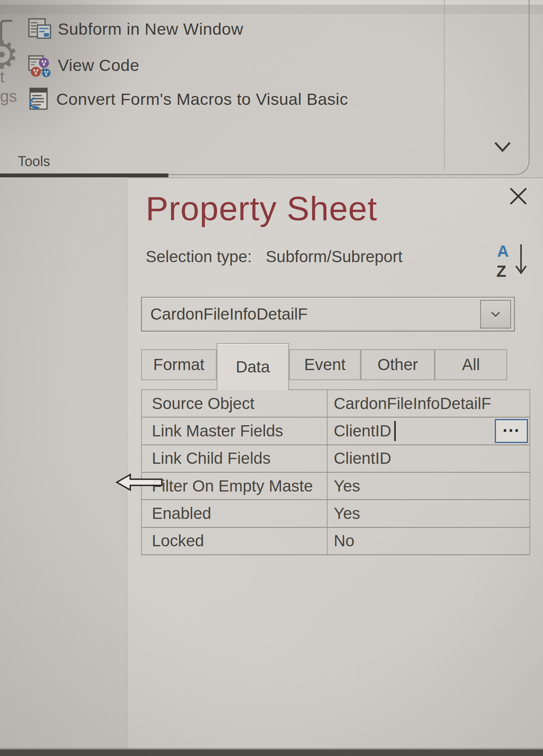 The image size is (543, 756). What do you see at coordinates (179, 365) in the screenshot?
I see `tab-label: Format` at bounding box center [179, 365].